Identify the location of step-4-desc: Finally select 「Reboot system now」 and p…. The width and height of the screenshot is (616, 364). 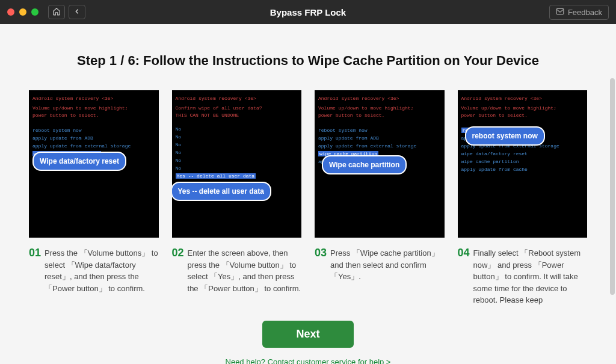
(531, 277).